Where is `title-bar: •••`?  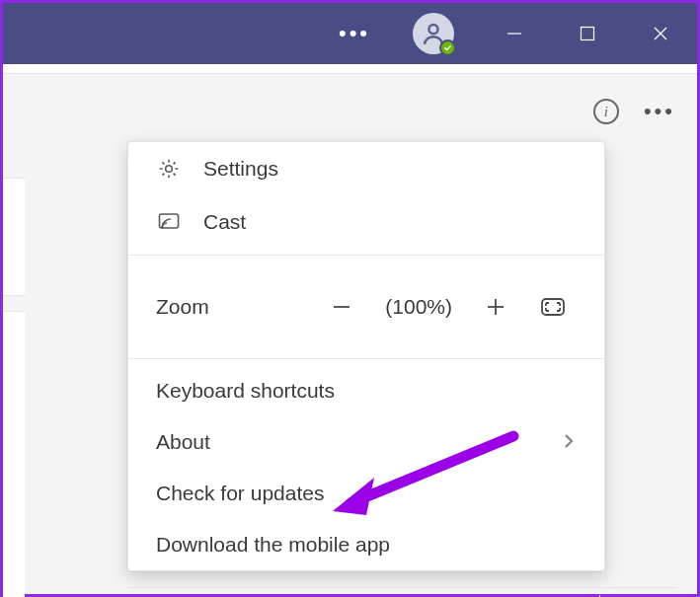 title-bar: ••• is located at coordinates (350, 34).